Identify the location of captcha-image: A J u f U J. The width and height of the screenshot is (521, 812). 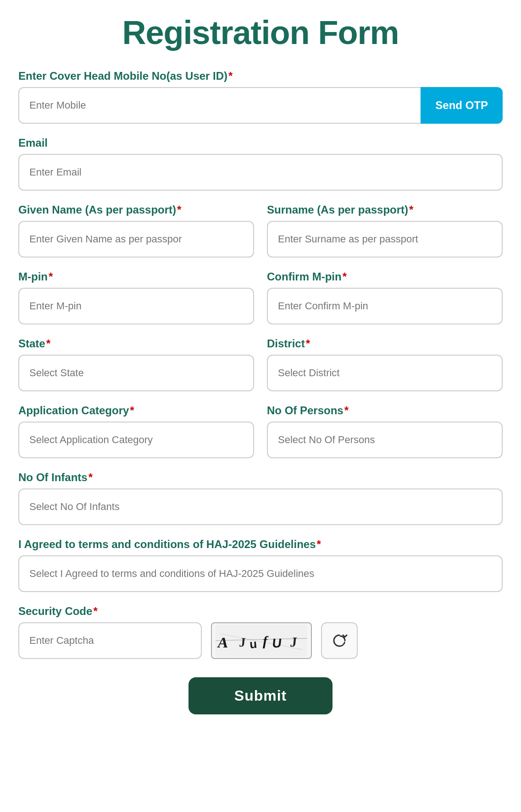
(261, 641).